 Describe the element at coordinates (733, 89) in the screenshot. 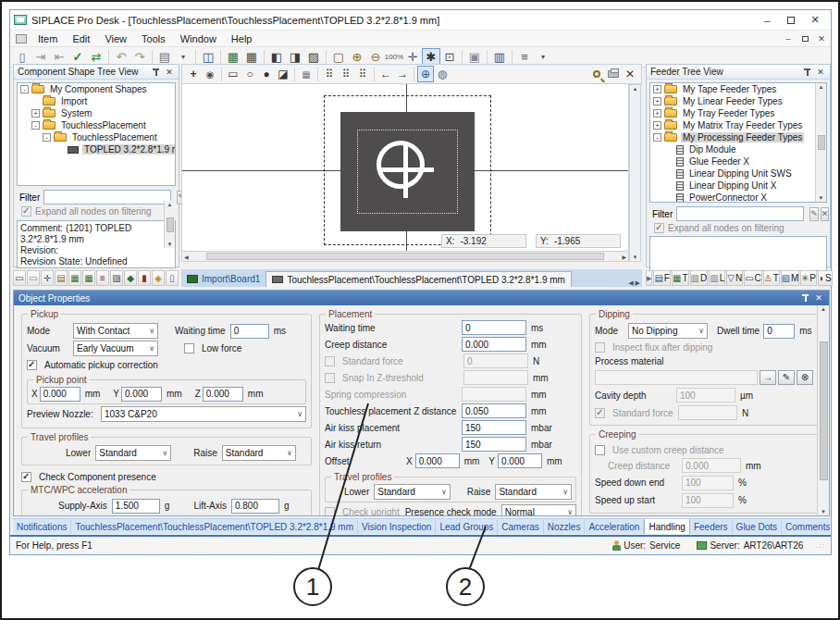

I see `tree-item: +My Tape Feeder Types` at that location.